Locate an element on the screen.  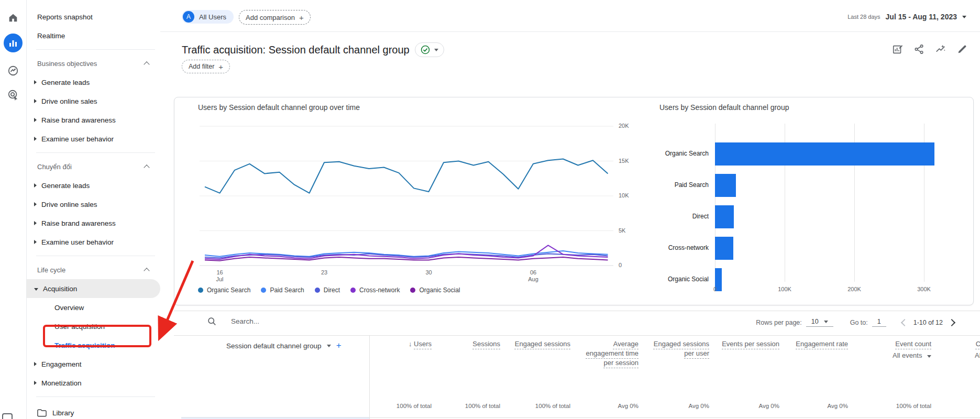
sidebar-item-engagement: Engagement is located at coordinates (93, 364).